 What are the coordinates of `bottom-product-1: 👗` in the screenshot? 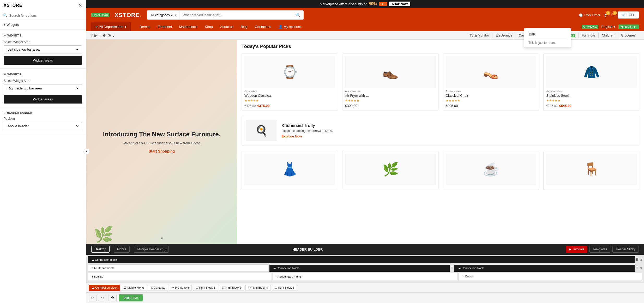 It's located at (290, 170).